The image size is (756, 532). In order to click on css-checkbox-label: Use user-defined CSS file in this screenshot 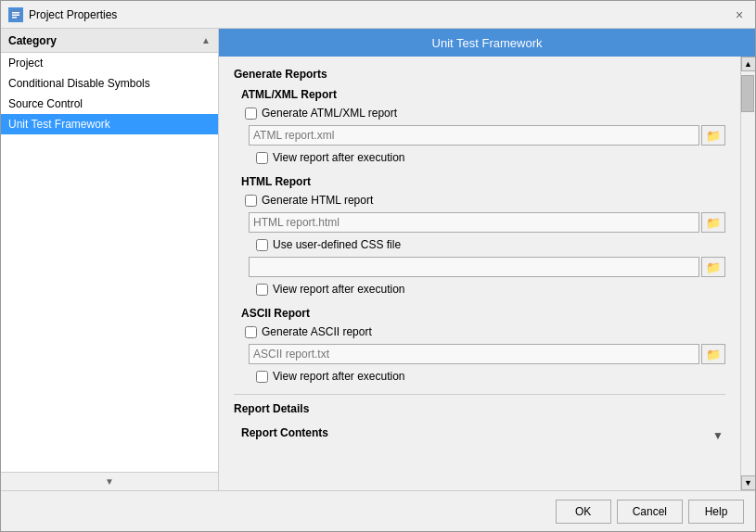, I will do `click(337, 245)`.